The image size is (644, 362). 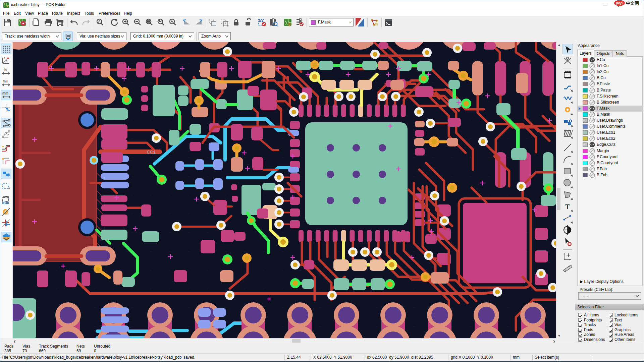 I want to click on svg-text: in, so click(x=5, y=70).